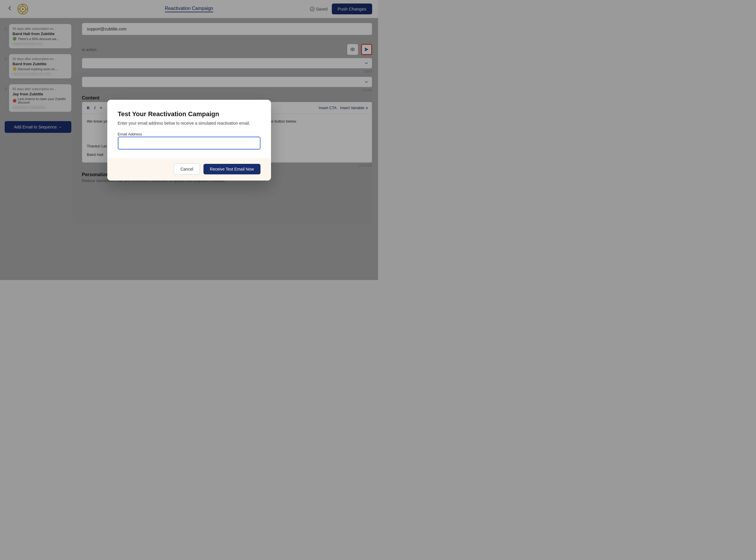 The width and height of the screenshot is (756, 560). What do you see at coordinates (232, 169) in the screenshot?
I see `receive-test-email-button: Receive Test Email Now` at bounding box center [232, 169].